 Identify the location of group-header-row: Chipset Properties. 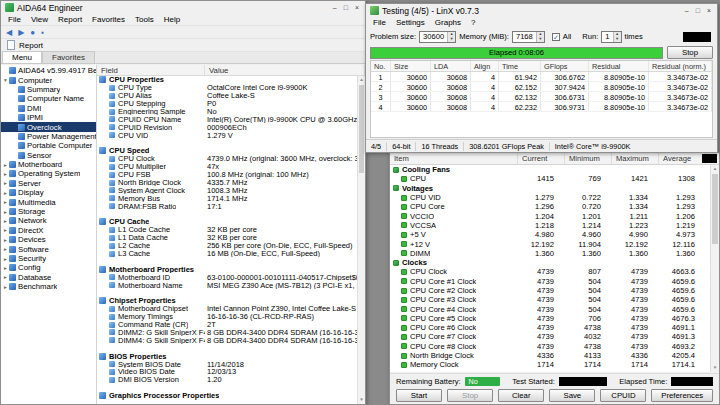
(227, 301).